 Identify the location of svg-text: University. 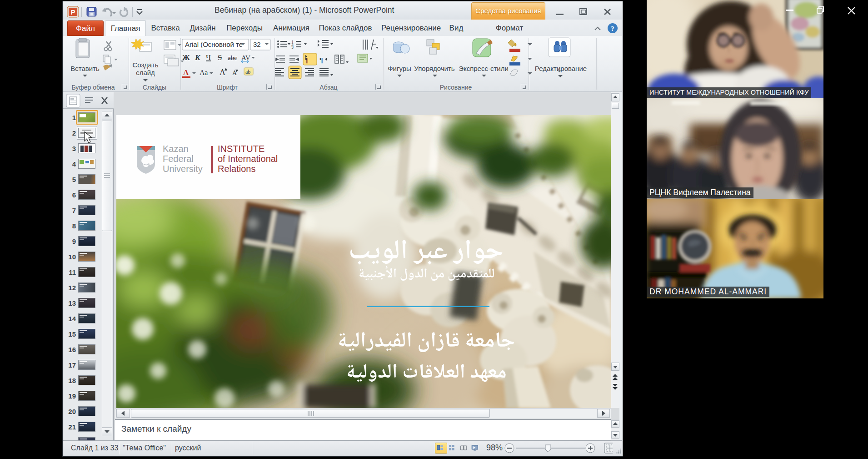
(183, 169).